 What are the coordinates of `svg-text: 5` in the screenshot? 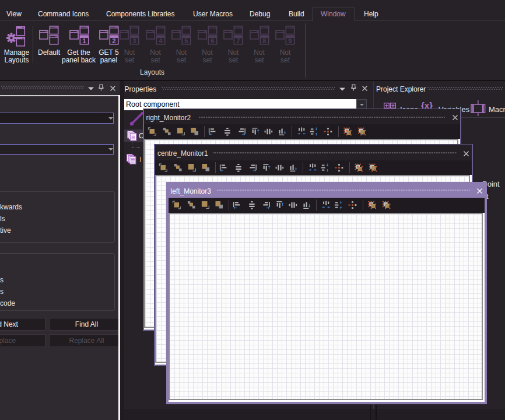 It's located at (187, 41).